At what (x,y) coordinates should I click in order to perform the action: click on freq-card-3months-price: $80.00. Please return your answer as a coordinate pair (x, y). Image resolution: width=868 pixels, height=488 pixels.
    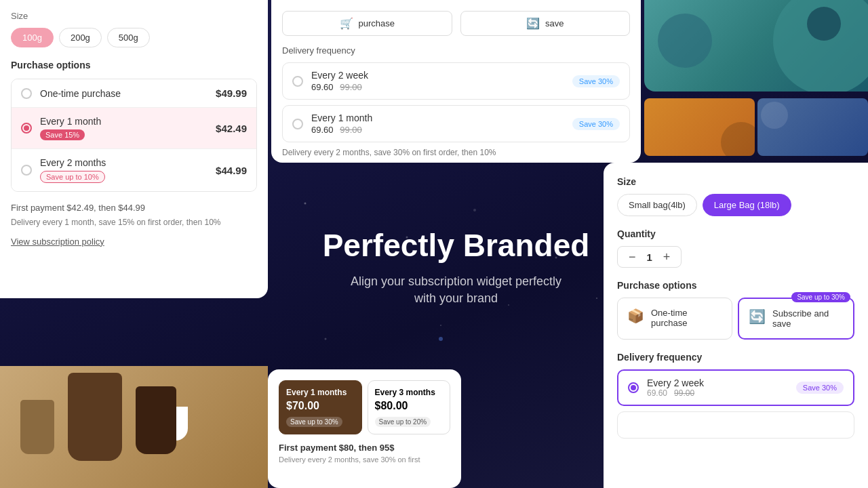
    Looking at the image, I should click on (410, 406).